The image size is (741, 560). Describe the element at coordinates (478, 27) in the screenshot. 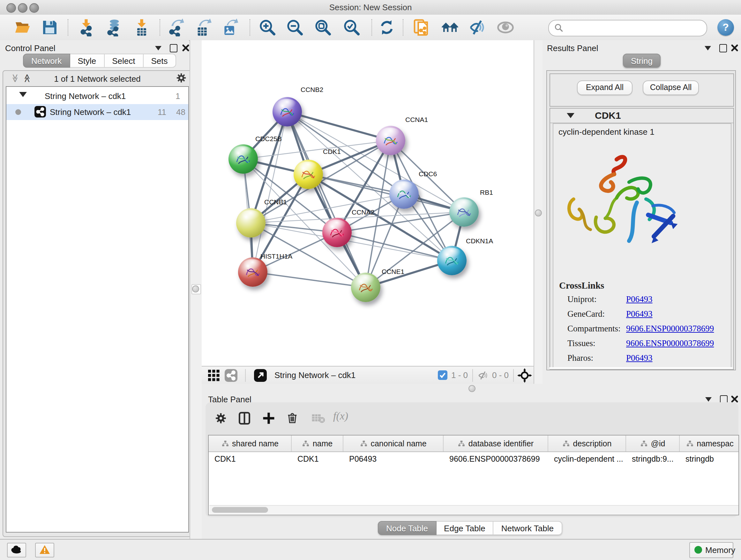

I see `hide-selected-button` at that location.